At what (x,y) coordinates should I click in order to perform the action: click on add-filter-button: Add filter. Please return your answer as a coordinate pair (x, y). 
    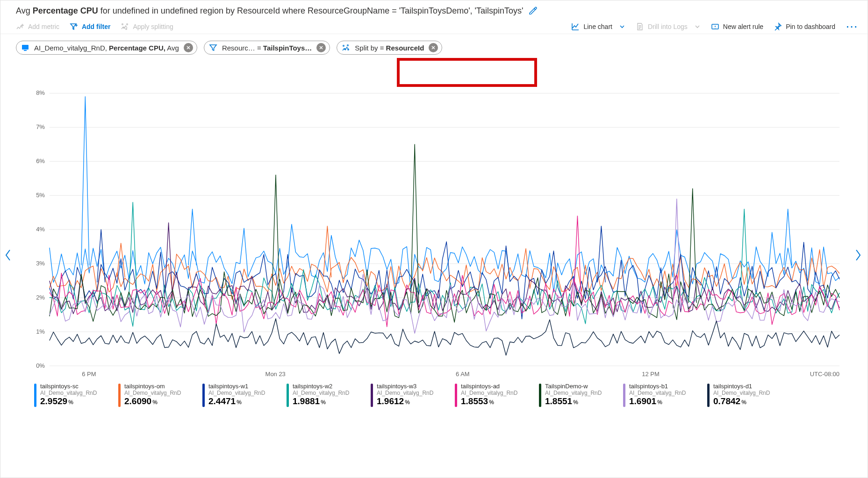
    Looking at the image, I should click on (90, 27).